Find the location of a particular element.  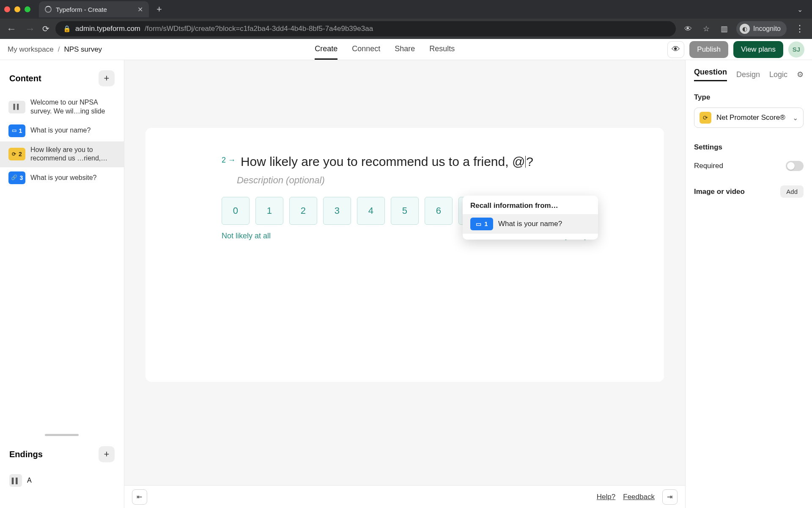

reload-button: ⟳ is located at coordinates (46, 29).